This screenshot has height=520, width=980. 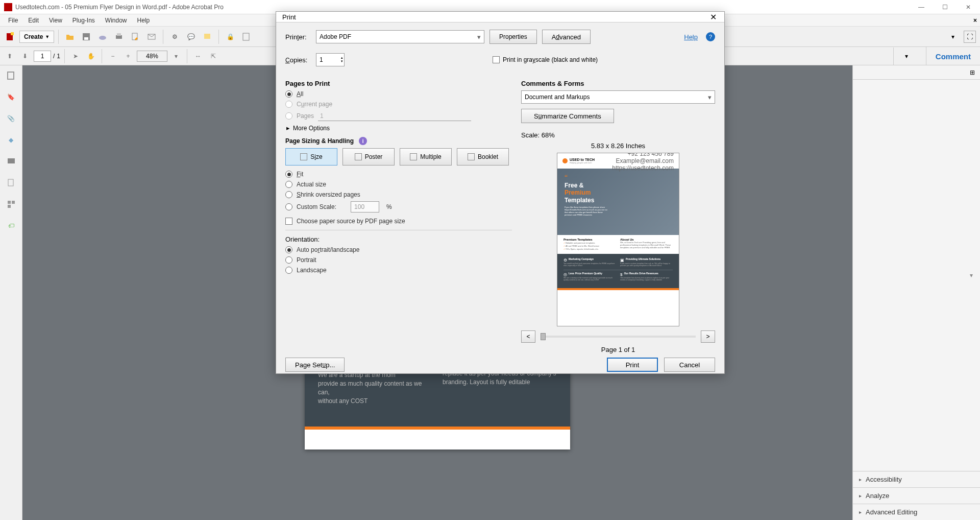 I want to click on shrink-radio, so click(x=289, y=195).